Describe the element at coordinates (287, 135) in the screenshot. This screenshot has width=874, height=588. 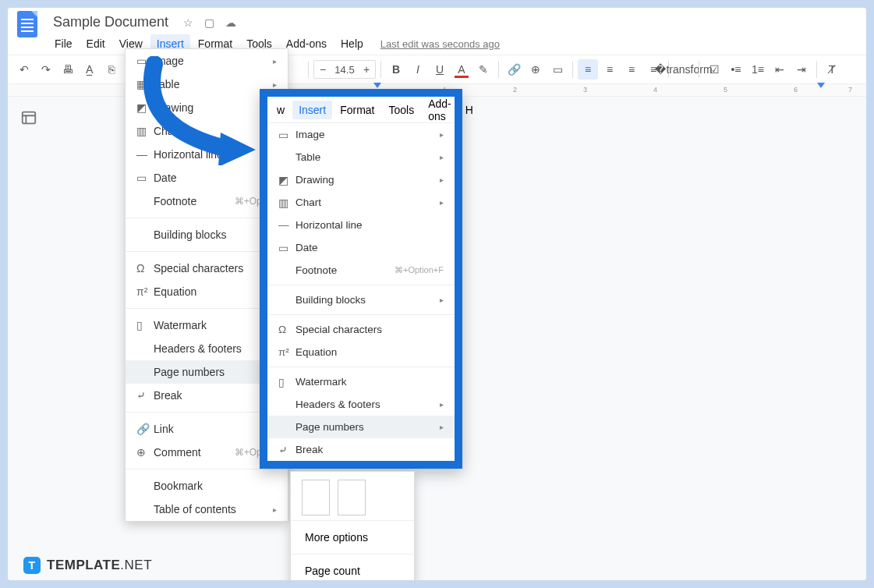
I see `image-icon: ▭` at that location.